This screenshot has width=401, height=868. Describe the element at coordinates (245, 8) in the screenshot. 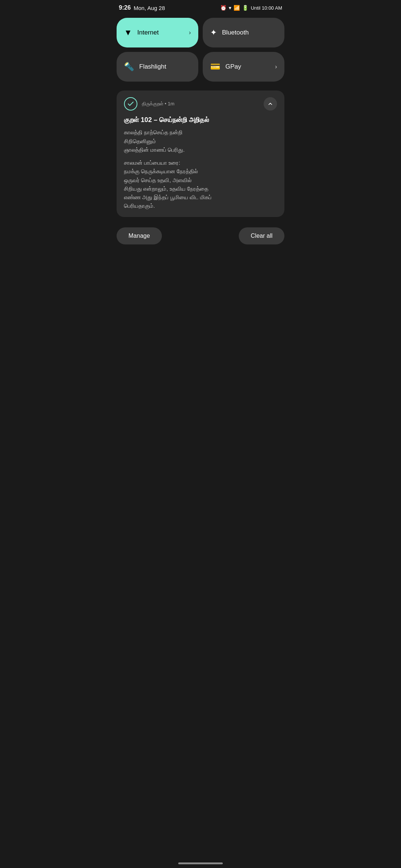

I see `battery-icon: 🔋` at that location.